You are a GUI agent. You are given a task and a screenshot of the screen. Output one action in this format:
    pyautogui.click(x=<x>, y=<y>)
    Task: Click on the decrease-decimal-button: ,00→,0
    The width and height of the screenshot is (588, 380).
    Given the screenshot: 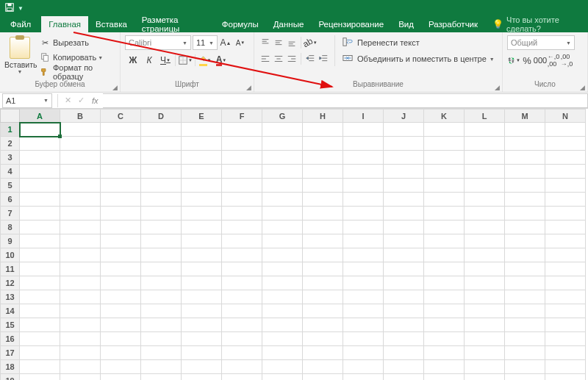 What is the action you would take?
    pyautogui.click(x=567, y=60)
    